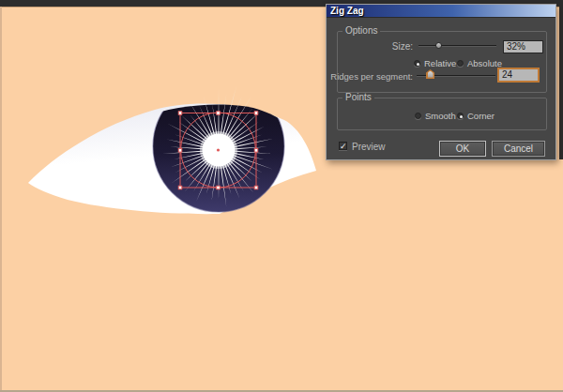 Image resolution: width=563 pixels, height=392 pixels. What do you see at coordinates (343, 146) in the screenshot?
I see `preview-checkbox: ✓` at bounding box center [343, 146].